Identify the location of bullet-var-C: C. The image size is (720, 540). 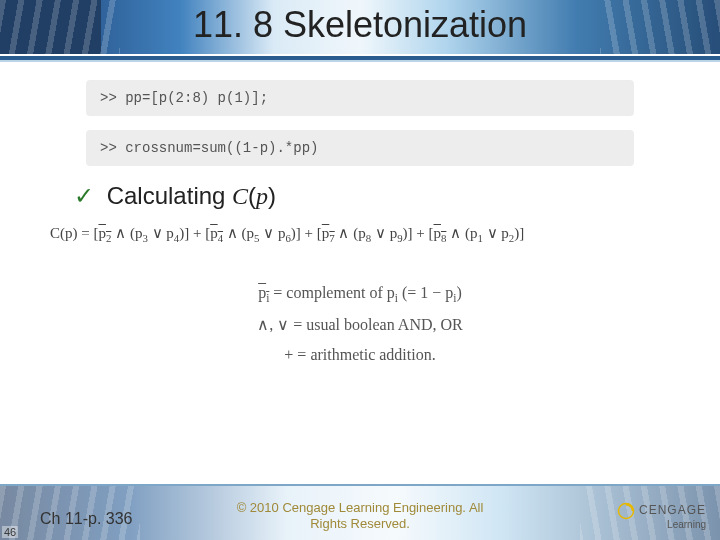
(240, 196).